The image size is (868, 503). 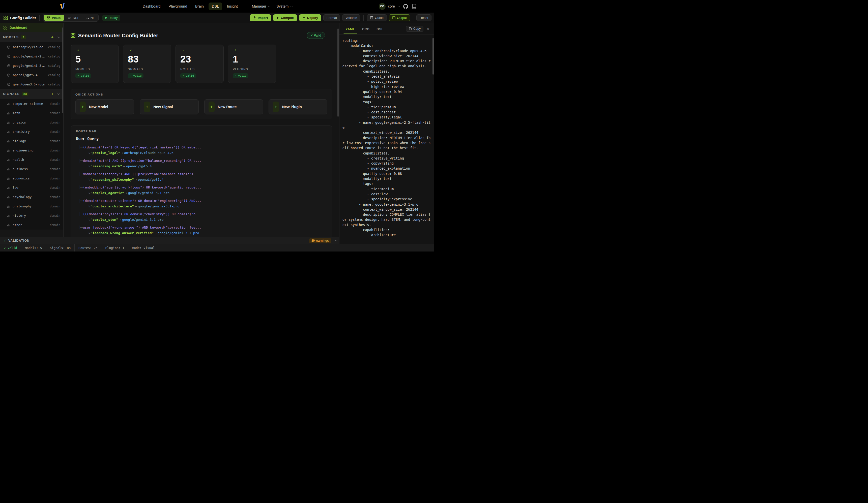 What do you see at coordinates (386, 139) in the screenshot?
I see `yaml-output: routing: modelCards: - name: anthropic/c…` at bounding box center [386, 139].